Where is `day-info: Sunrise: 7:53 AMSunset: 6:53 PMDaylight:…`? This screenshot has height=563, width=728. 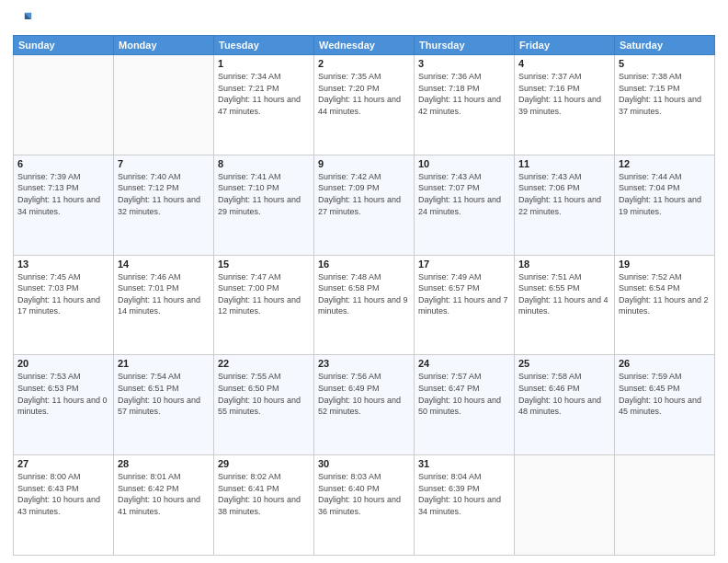 day-info: Sunrise: 7:53 AMSunset: 6:53 PMDaylight:… is located at coordinates (63, 394).